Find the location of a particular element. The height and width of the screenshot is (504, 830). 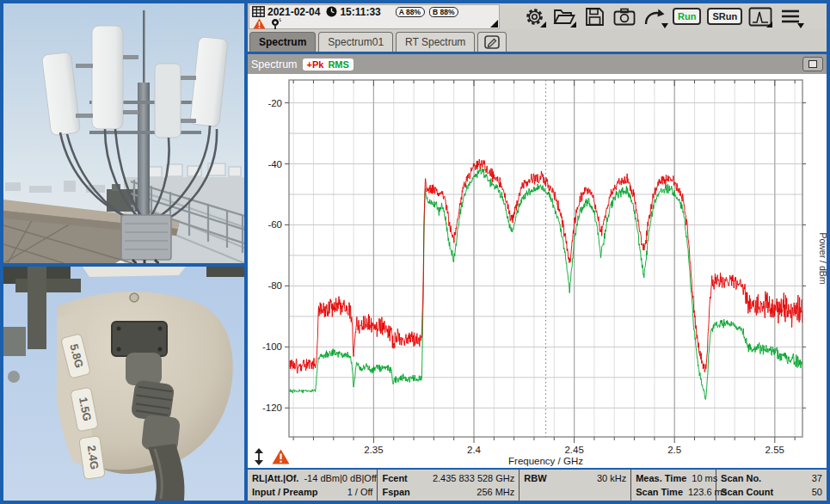

y-tick-label: -20 is located at coordinates (275, 103).